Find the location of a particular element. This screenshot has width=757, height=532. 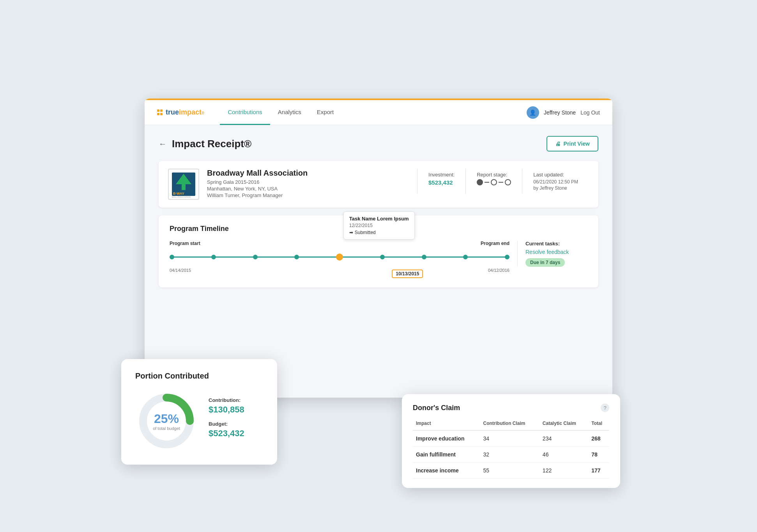

current-date-container: 10/13/2015 is located at coordinates (407, 273).